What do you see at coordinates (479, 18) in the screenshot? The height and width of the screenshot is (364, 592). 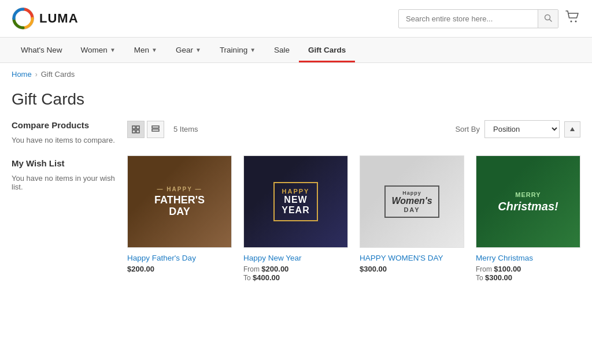 I see `search-bar` at bounding box center [479, 18].